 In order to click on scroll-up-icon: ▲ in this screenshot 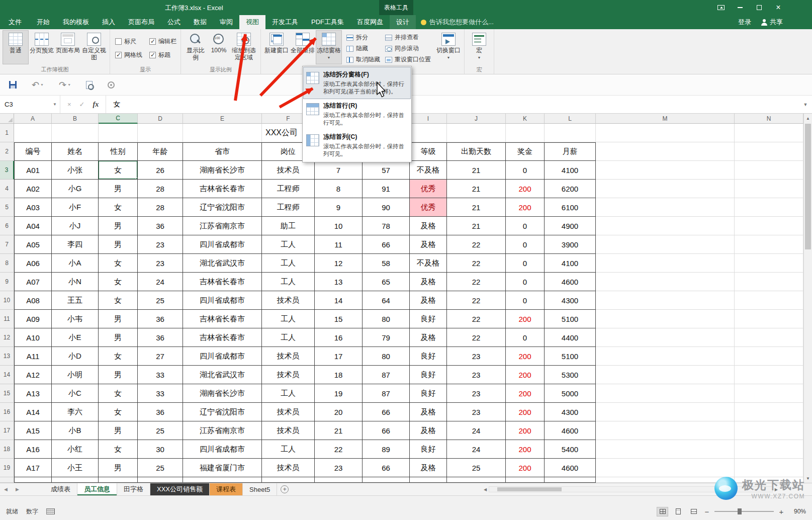, I will do `click(808, 118)`.